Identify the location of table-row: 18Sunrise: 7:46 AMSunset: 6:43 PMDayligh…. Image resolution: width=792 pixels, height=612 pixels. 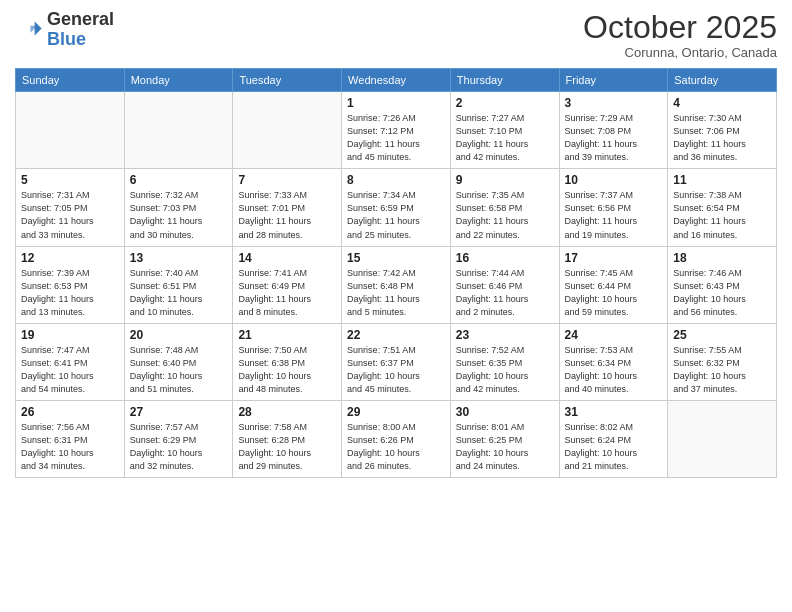
(722, 284).